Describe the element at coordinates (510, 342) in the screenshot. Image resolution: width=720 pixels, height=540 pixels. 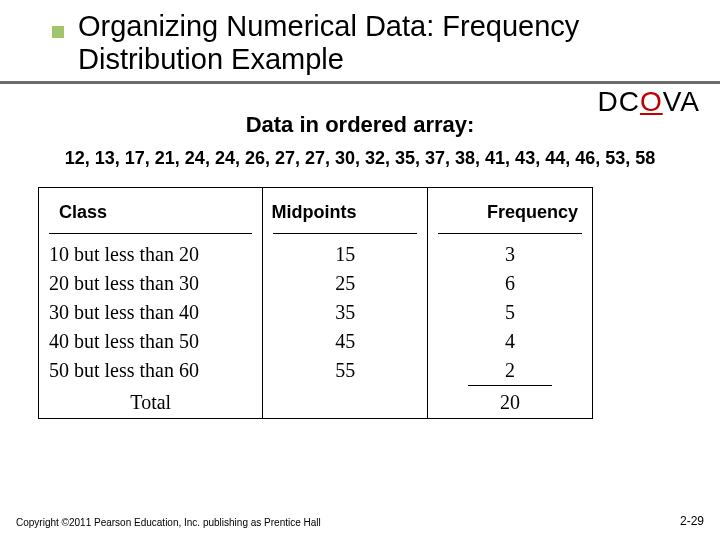
I see `cell-frequency: 4` at that location.